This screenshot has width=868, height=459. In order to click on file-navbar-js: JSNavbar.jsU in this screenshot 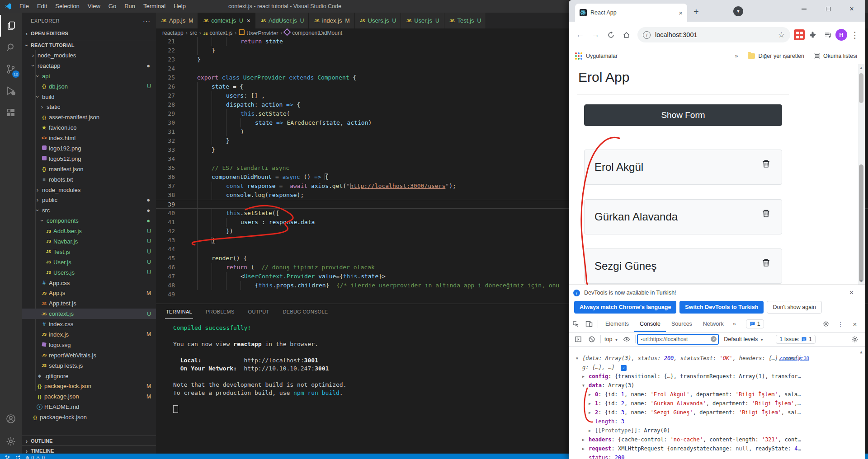, I will do `click(89, 241)`.